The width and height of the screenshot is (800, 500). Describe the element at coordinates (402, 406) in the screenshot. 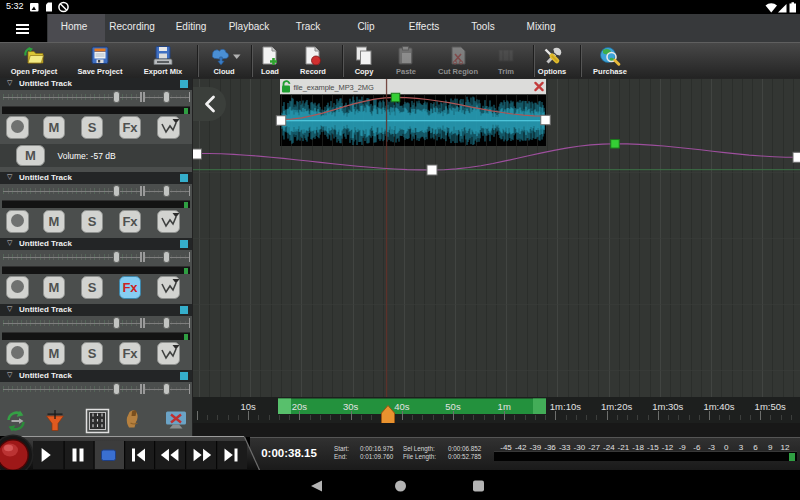

I see `svg-text: 40s` at that location.